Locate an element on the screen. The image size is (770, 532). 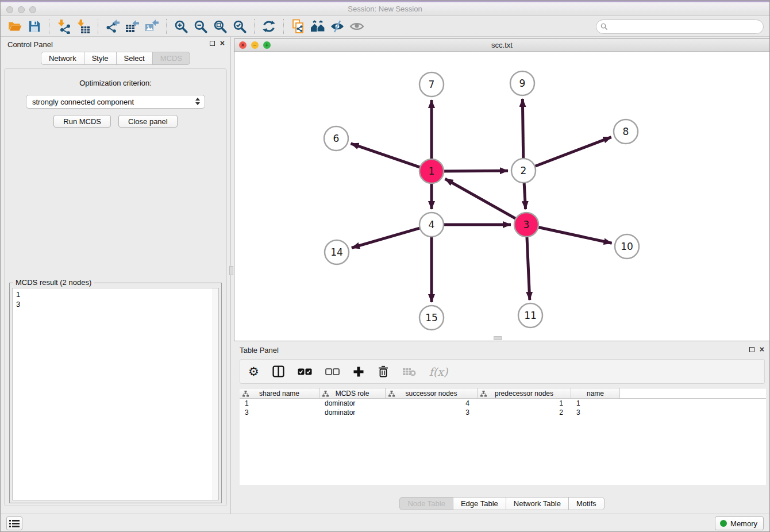
graph-node-10: 10 is located at coordinates (627, 246).